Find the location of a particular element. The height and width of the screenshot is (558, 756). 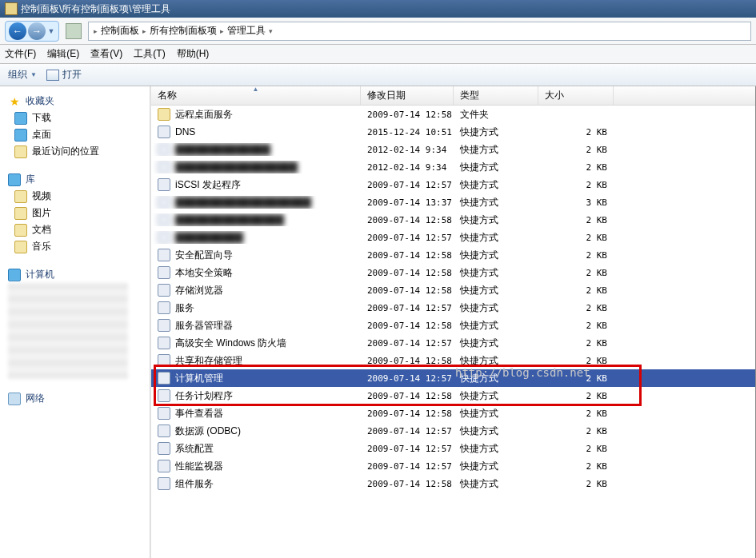

file-name-label: 存储浏览器 is located at coordinates (199, 291).